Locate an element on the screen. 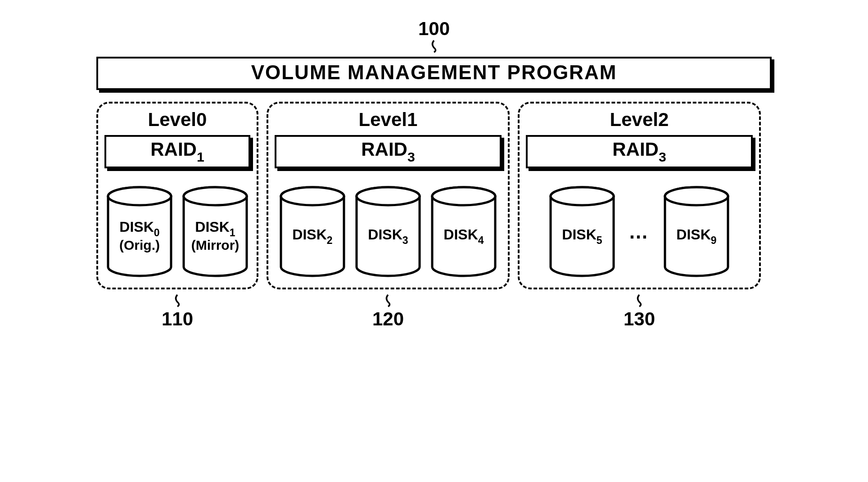 The width and height of the screenshot is (868, 482). level2-raid-sub: 3 is located at coordinates (663, 157).